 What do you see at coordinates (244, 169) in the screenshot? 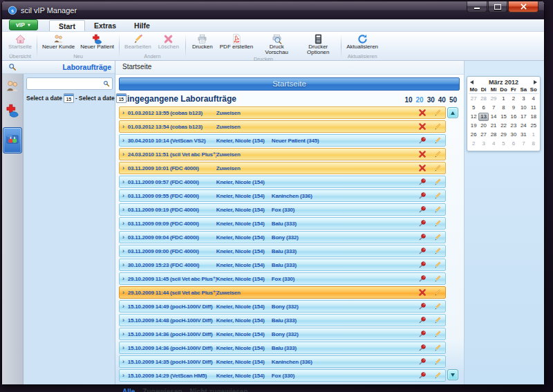
I see `assign-link: Zuweisen` at bounding box center [244, 169].